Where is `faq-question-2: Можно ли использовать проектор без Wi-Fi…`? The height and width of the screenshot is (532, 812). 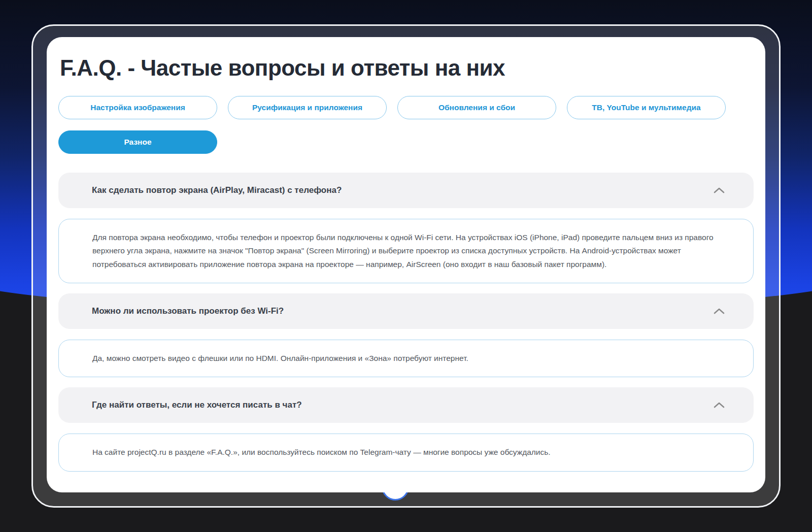
faq-question-2: Можно ли использовать проектор без Wi-Fi… is located at coordinates (406, 311).